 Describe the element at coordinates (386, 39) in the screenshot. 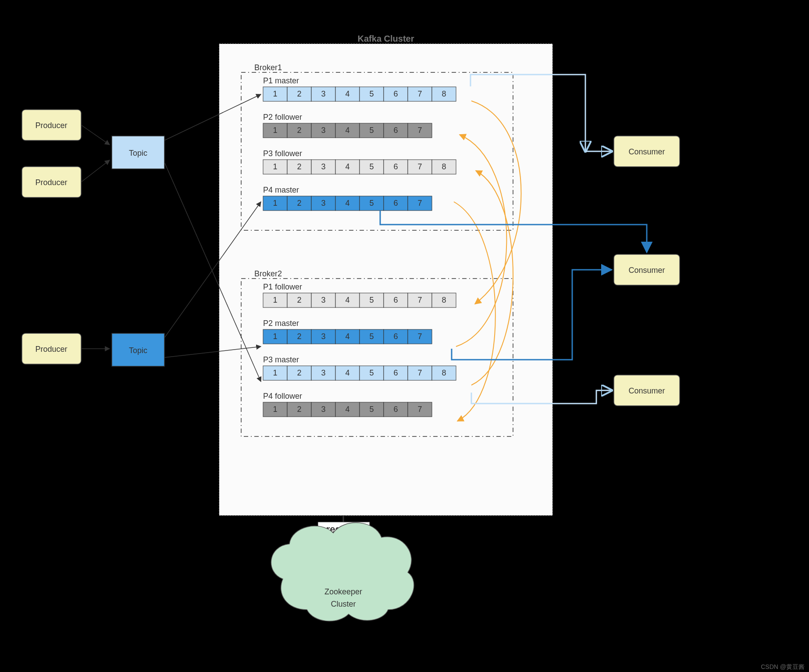

I see `kafka-cluster-title: Kafka Cluster` at that location.